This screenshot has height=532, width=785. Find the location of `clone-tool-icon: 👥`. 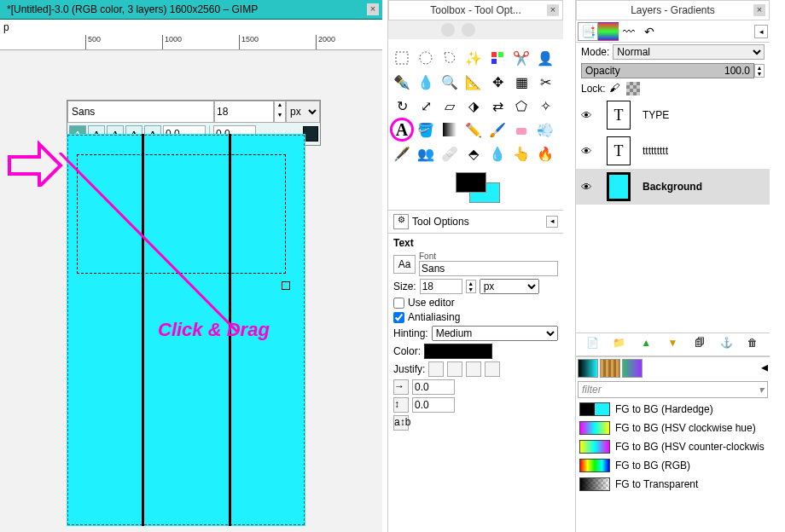

clone-tool-icon: 👥 is located at coordinates (426, 153).